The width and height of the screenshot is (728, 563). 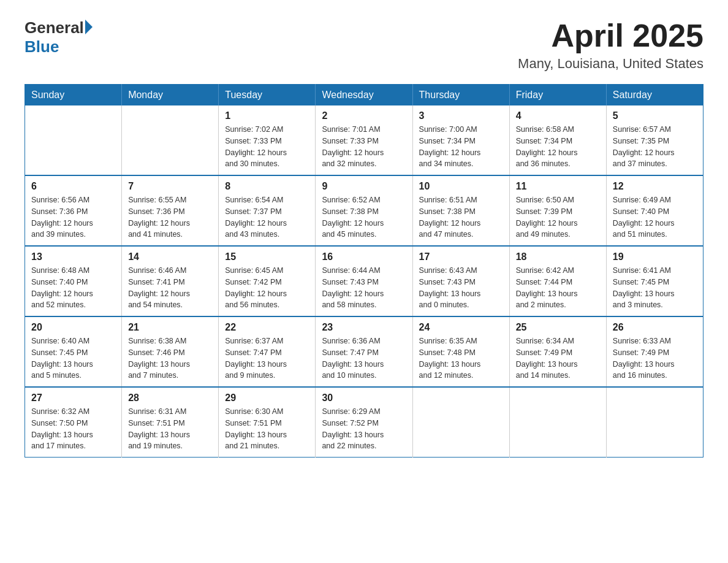 I want to click on logo-blue: Blue, so click(x=42, y=47).